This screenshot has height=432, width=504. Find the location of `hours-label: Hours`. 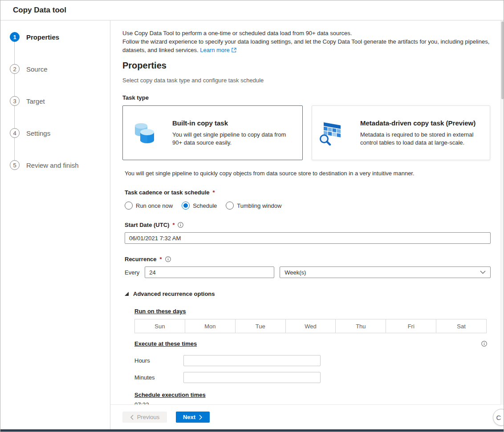

hours-label: Hours is located at coordinates (159, 360).